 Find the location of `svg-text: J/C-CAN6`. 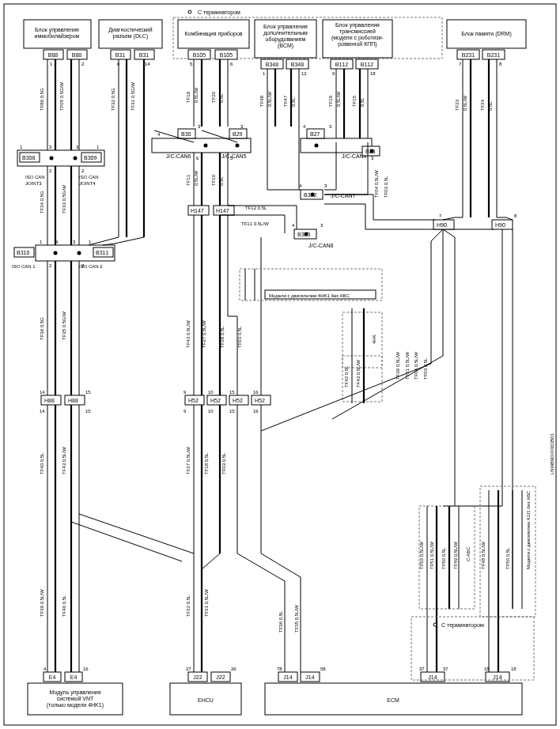

svg-text: J/C-CAN6 is located at coordinates (179, 157).